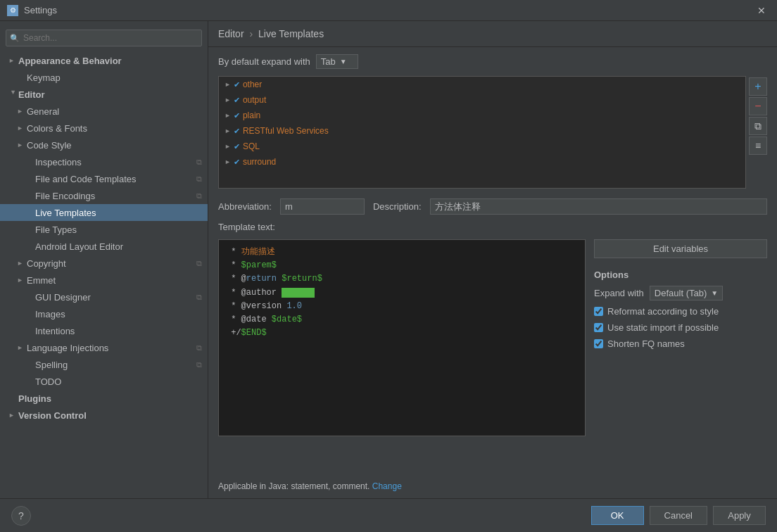  Describe the element at coordinates (714, 293) in the screenshot. I see `options-caret-icon: ▼` at that location.